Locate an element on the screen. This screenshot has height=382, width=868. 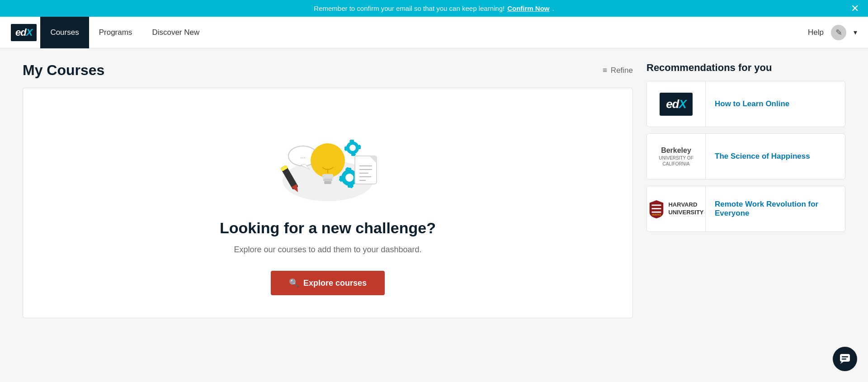
nav-item-courses: Courses is located at coordinates (64, 33).